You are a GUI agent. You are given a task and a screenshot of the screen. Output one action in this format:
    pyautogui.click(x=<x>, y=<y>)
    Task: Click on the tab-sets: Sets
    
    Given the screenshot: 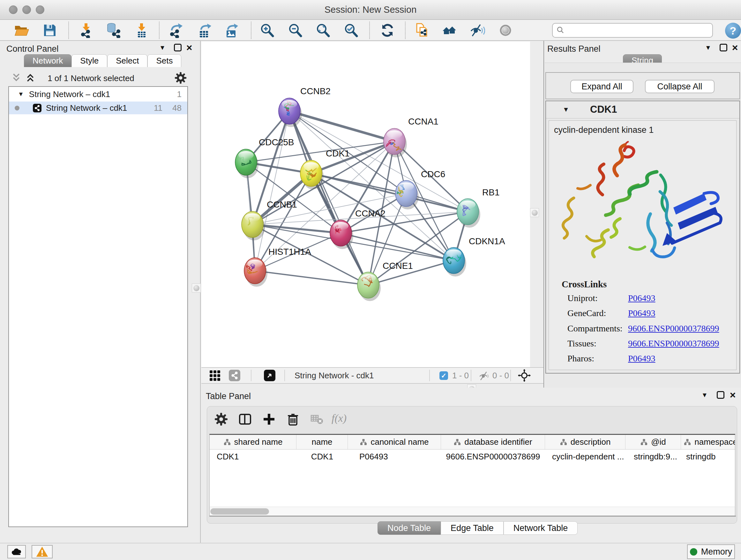 What is the action you would take?
    pyautogui.click(x=164, y=61)
    